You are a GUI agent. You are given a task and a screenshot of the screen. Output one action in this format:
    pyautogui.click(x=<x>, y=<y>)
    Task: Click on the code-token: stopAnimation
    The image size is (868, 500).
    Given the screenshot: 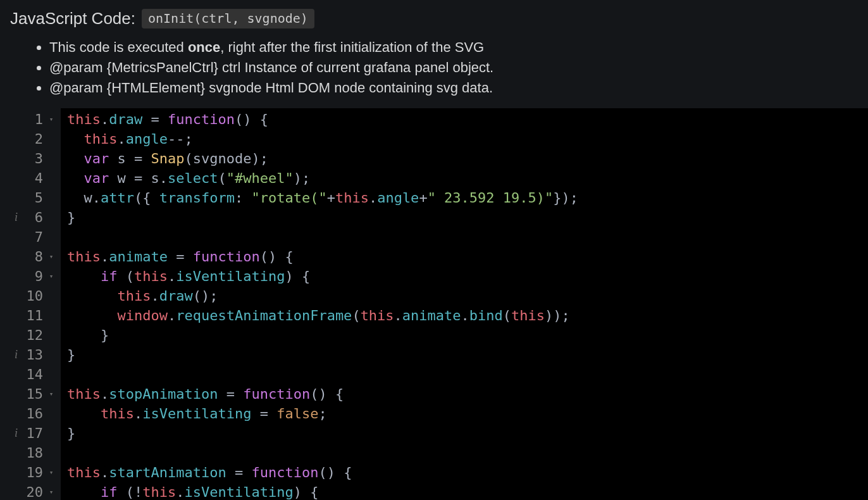 What is the action you would take?
    pyautogui.click(x=163, y=394)
    